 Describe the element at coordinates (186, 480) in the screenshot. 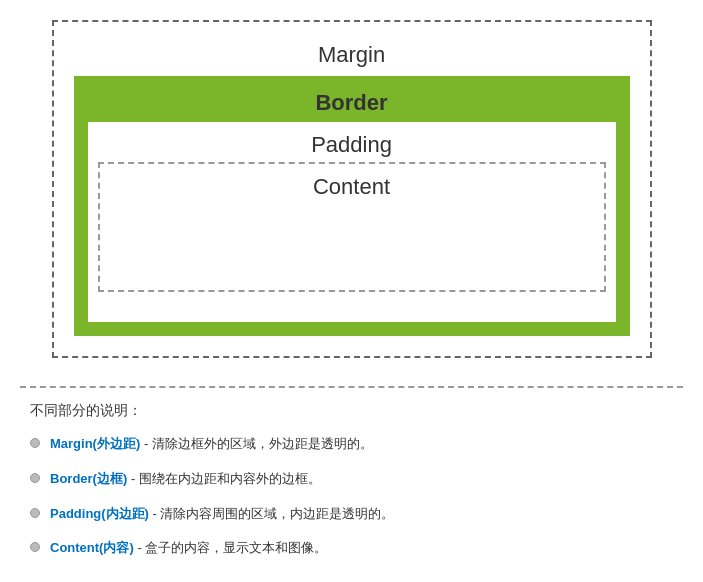

I see `text-wrapper-1: Border(边框) - 围绕在内边距和内容外的边框。` at that location.